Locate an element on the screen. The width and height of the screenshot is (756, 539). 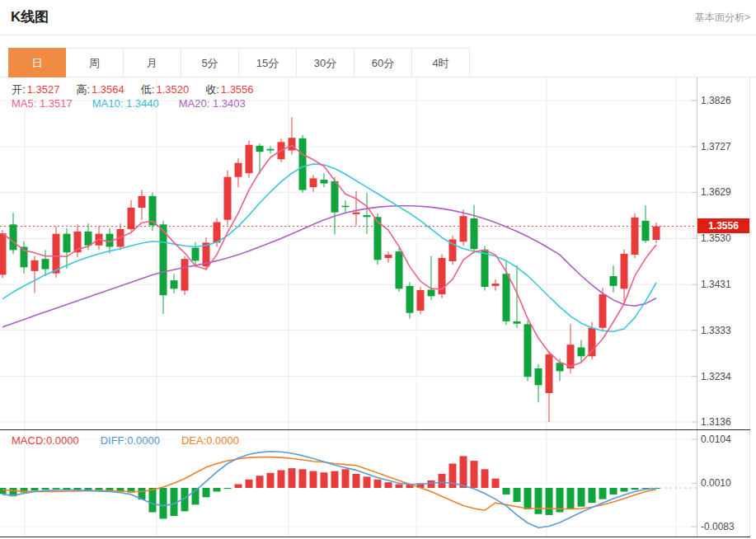
y-axis-label: 1.3234 is located at coordinates (716, 377).